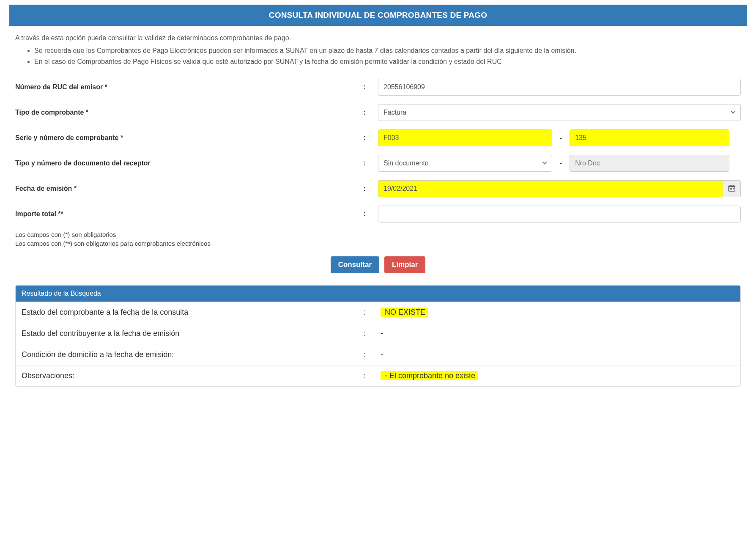  What do you see at coordinates (378, 87) in the screenshot?
I see `row-ruc: Número de RUC del emisor * :` at bounding box center [378, 87].